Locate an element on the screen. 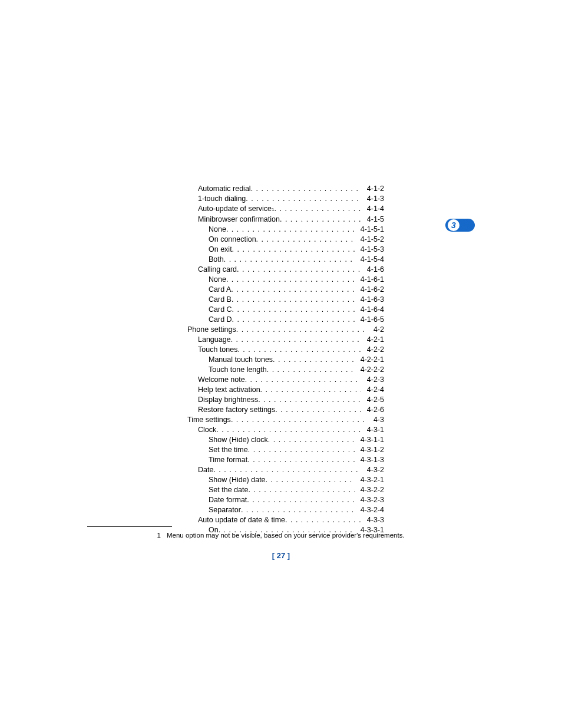 Image resolution: width=562 pixels, height=728 pixels. toc-number: 4-1-6-5 is located at coordinates (369, 319).